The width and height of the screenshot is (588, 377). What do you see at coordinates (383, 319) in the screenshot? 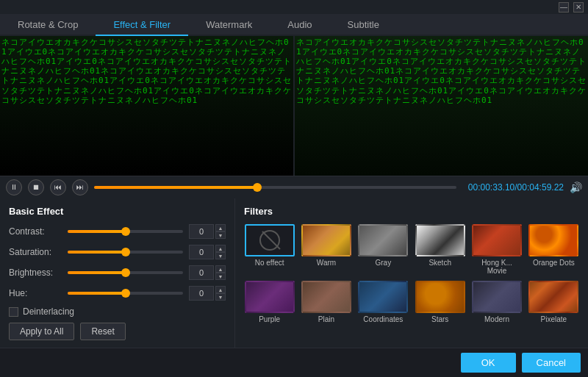
I see `filter-label-coord: Coordinates` at bounding box center [383, 319].